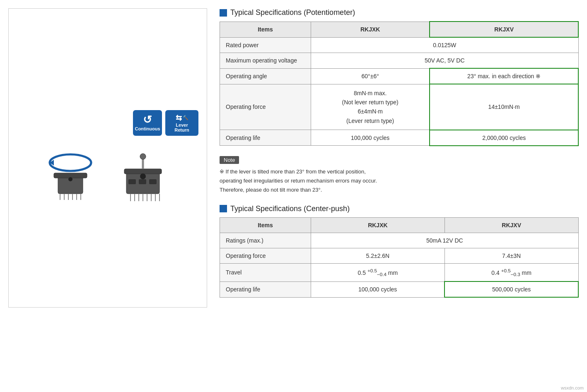  I want to click on note-label: Note, so click(229, 160).